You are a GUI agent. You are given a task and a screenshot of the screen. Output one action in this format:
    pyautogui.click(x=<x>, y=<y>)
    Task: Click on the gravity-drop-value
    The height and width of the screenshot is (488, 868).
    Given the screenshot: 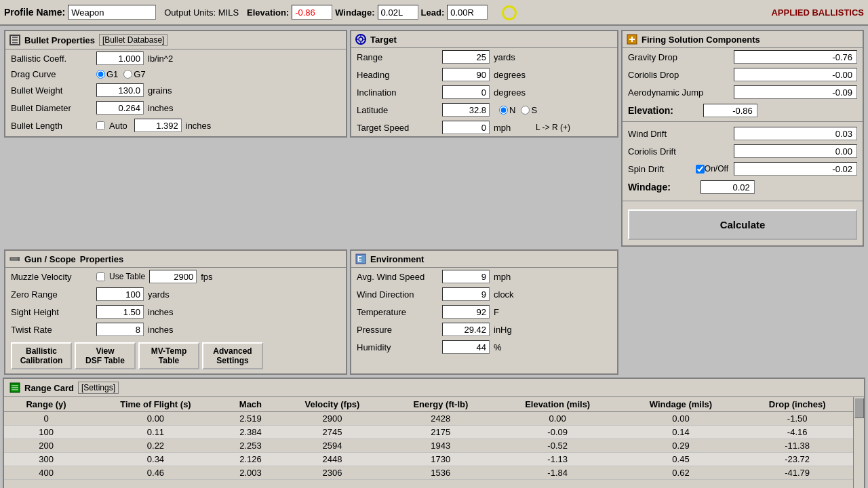 What is the action you would take?
    pyautogui.click(x=795, y=57)
    